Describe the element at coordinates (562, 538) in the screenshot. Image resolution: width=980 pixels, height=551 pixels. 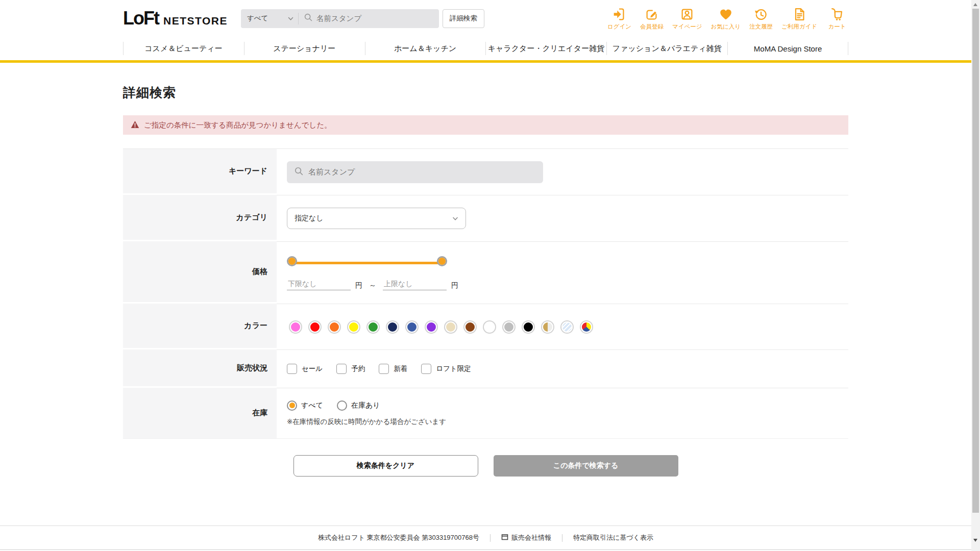
I see `footer-divider` at that location.